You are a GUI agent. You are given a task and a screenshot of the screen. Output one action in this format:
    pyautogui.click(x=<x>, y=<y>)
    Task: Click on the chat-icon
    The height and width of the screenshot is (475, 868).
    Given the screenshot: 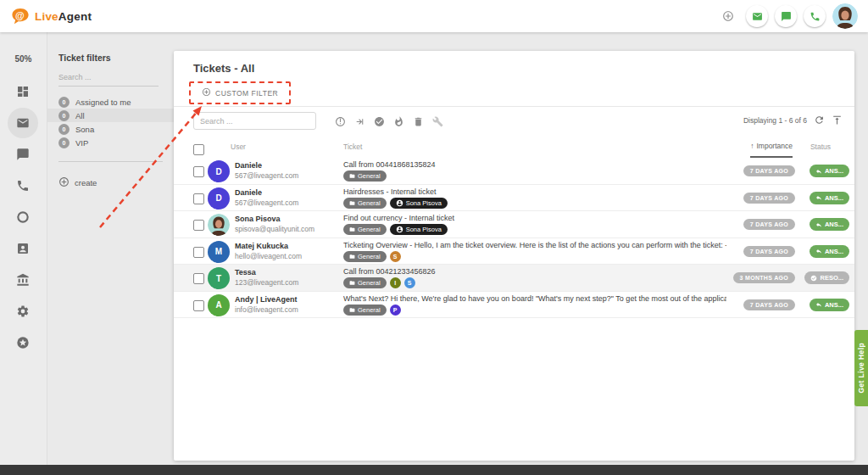 What is the action you would take?
    pyautogui.click(x=787, y=17)
    